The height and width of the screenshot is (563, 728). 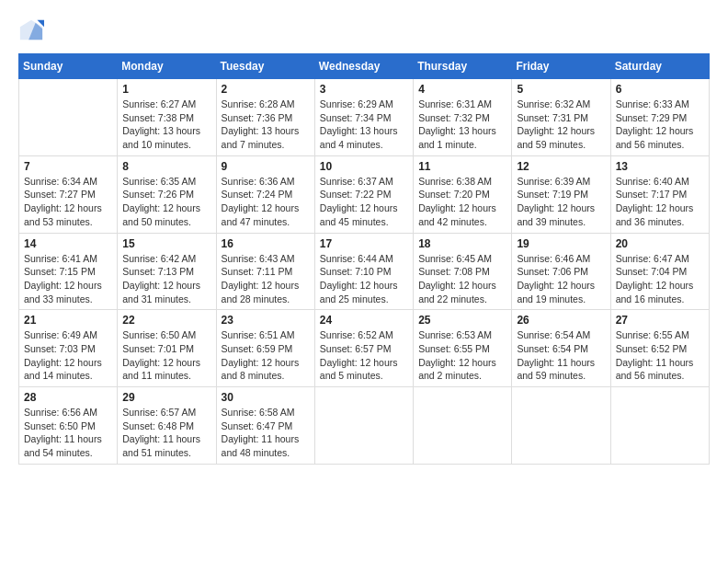 I want to click on day-info: Sunrise: 6:38 AM Sunset: 7:20 PM Dayligh…, so click(x=462, y=202).